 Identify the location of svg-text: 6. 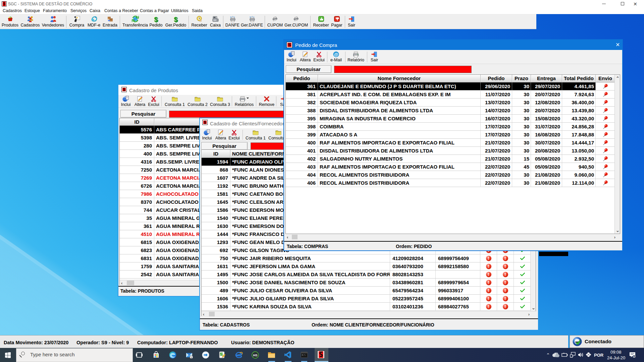
(634, 356).